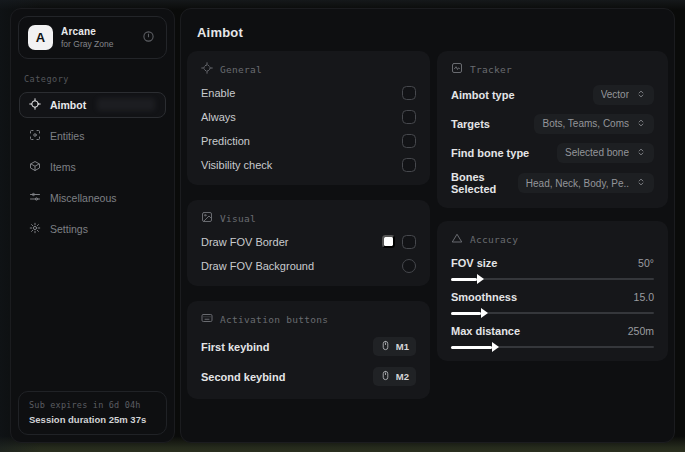  I want to click on always-checkbox, so click(409, 117).